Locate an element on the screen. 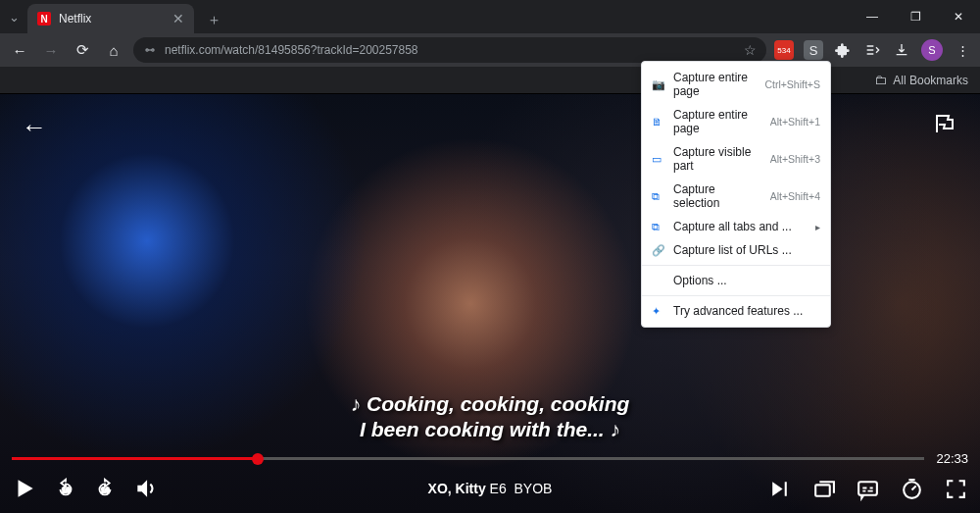  extension-icon-1: 534 is located at coordinates (784, 50).